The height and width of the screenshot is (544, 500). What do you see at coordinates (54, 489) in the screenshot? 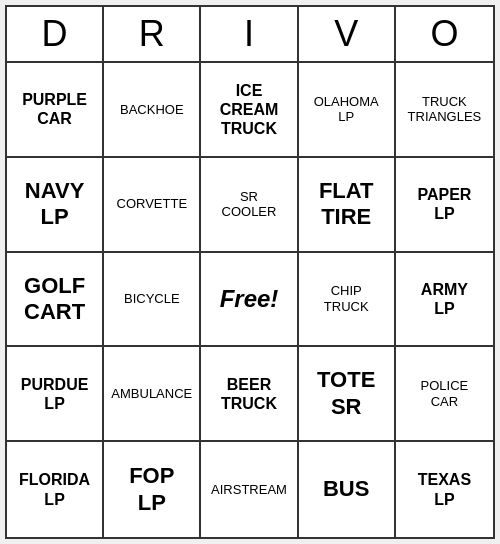
I see `cell-text-20: FLORIDALP` at bounding box center [54, 489].